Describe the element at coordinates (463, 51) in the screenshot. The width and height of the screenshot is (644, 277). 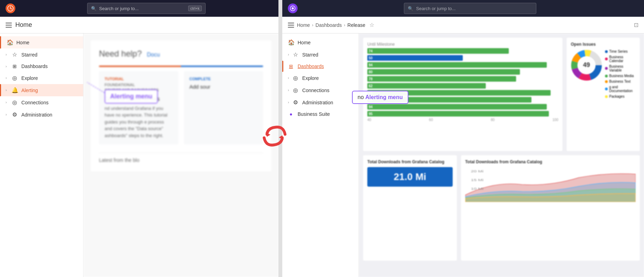
I see `bar-row-1: 74` at that location.